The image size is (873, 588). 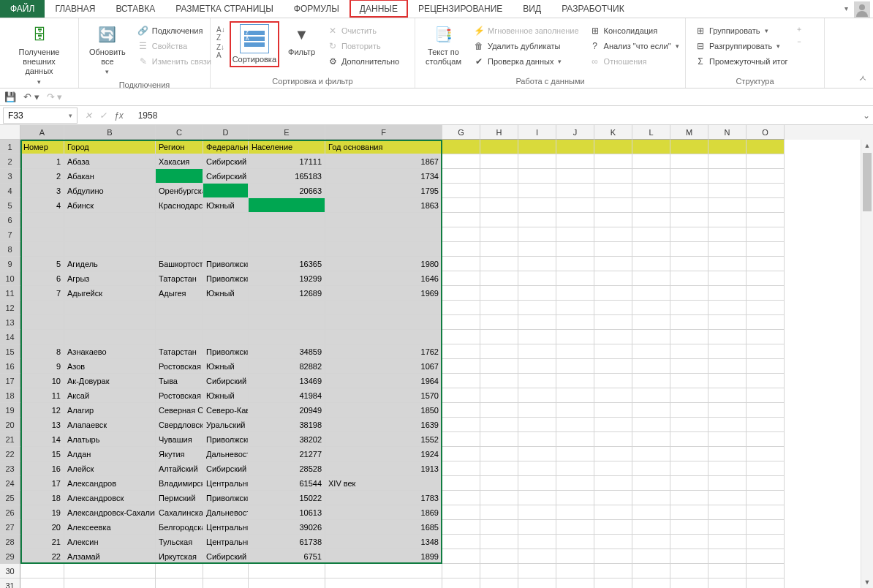 What do you see at coordinates (384, 279) in the screenshot?
I see `cell: 1646` at bounding box center [384, 279].